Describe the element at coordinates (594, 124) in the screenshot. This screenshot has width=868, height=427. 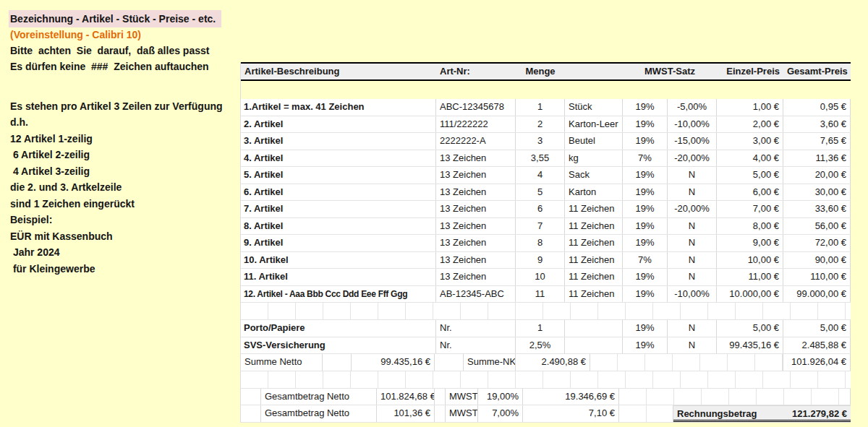
I see `cell-einheit: Karton-Leer` at that location.